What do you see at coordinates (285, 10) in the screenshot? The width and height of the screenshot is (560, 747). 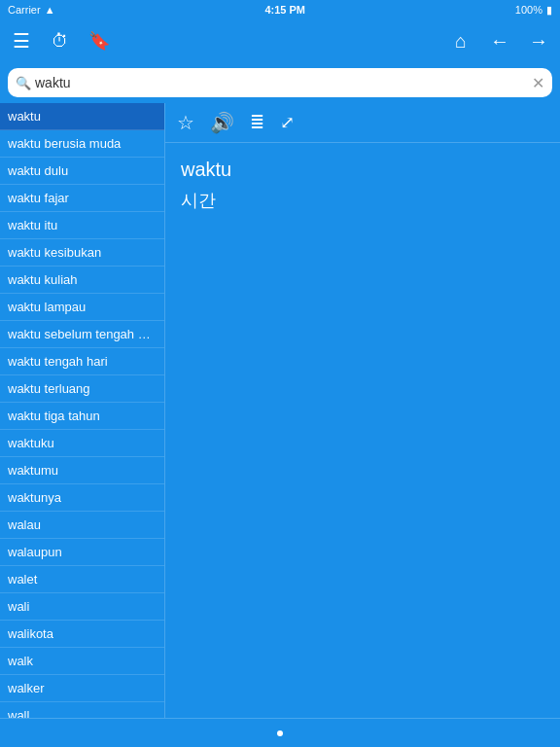 I see `status-time: 4:15 PM` at bounding box center [285, 10].